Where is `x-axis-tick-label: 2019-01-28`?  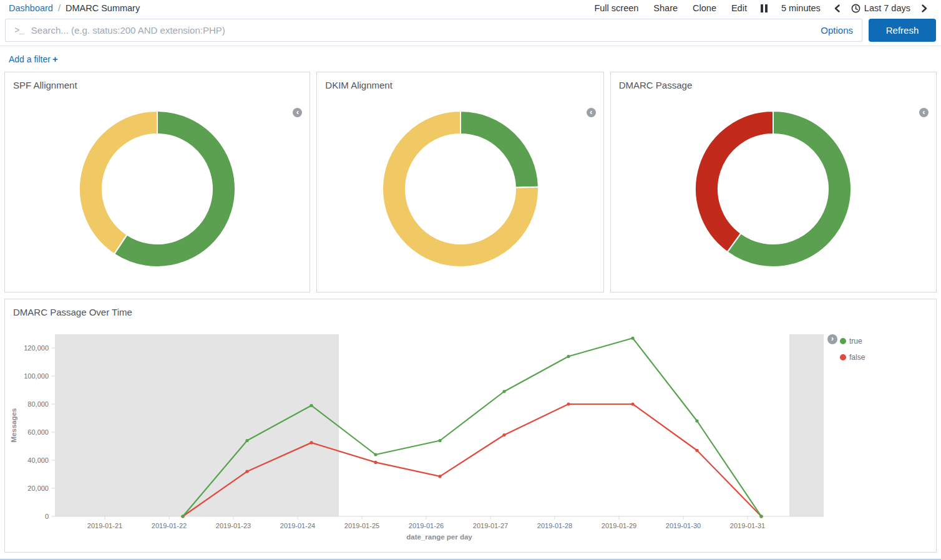 x-axis-tick-label: 2019-01-28 is located at coordinates (555, 526).